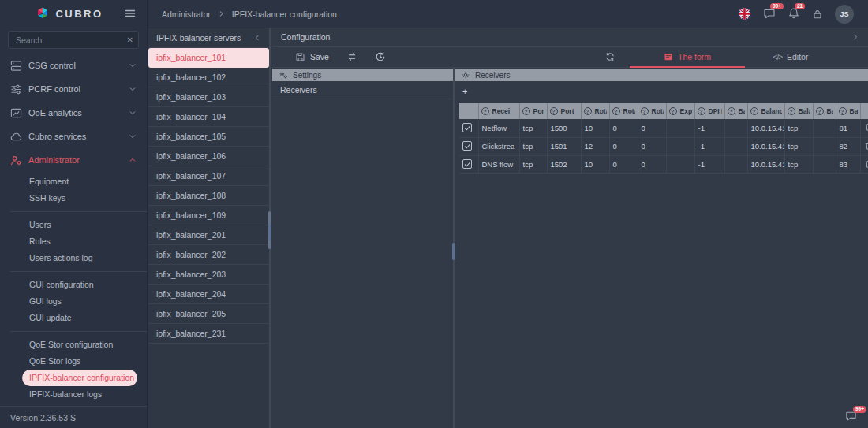 The width and height of the screenshot is (868, 428). What do you see at coordinates (208, 58) in the screenshot?
I see `server-list-item-ipfix-balancer-101: ipfix_balancer_101` at bounding box center [208, 58].